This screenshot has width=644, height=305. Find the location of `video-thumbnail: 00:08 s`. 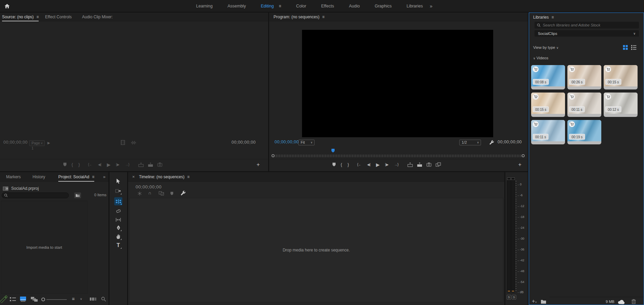

video-thumbnail: 00:08 s is located at coordinates (548, 77).